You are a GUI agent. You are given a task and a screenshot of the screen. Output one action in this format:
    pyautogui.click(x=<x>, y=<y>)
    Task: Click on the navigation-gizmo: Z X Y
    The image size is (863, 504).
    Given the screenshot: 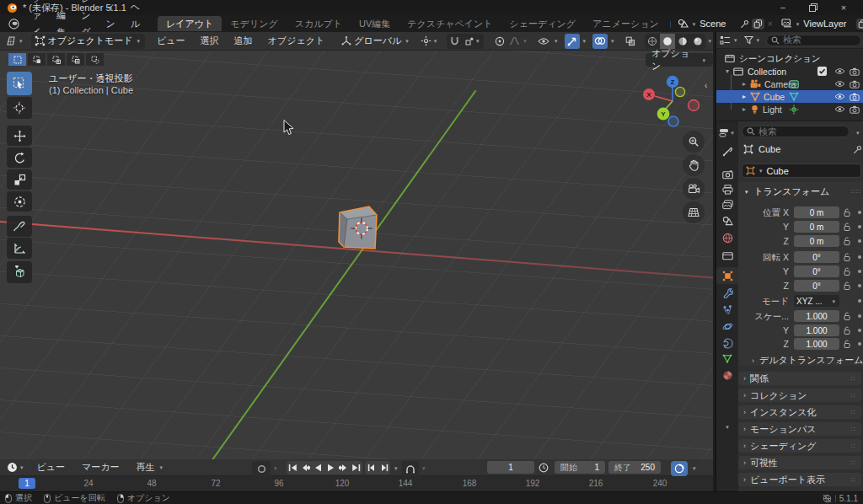 What is the action you would take?
    pyautogui.click(x=672, y=102)
    